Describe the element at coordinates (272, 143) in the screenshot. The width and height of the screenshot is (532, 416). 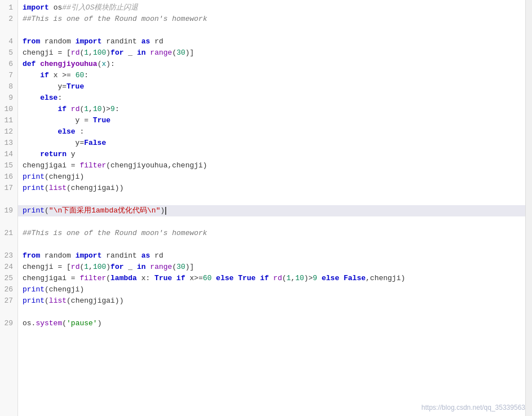
I see `code-line: y=False` at that location.